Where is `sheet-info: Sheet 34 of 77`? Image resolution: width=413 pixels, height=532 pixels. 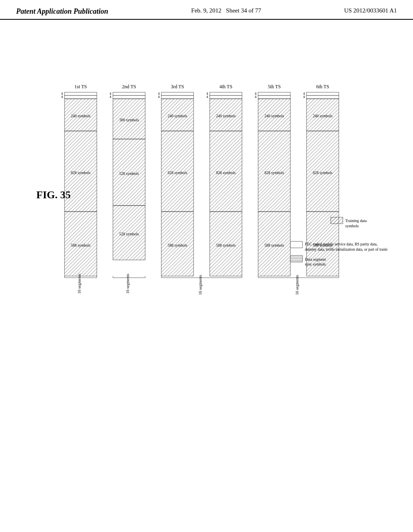
sheet-info: Sheet 34 of 77 is located at coordinates (244, 10).